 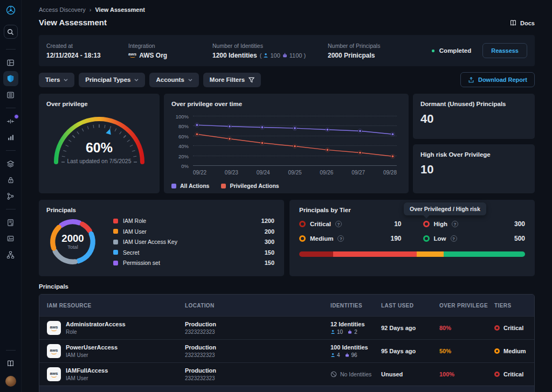 I want to click on download-report-button: Download Report, so click(x=498, y=80).